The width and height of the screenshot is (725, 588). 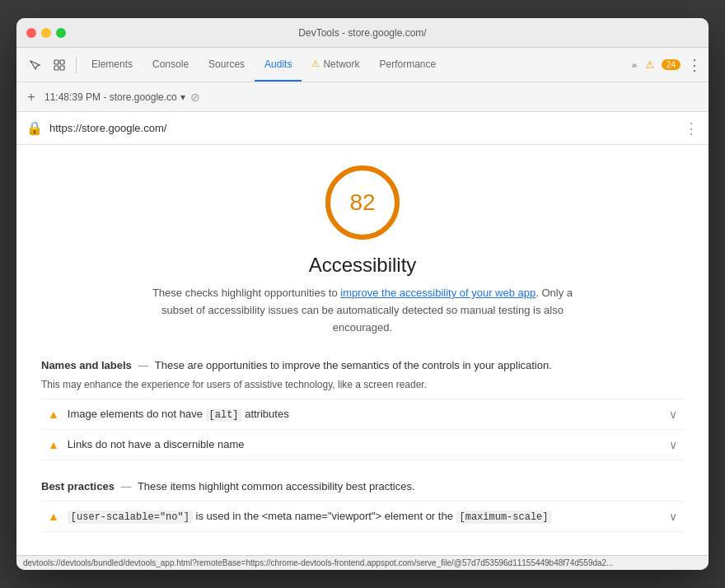 What do you see at coordinates (46, 33) in the screenshot?
I see `traffic-lights` at bounding box center [46, 33].